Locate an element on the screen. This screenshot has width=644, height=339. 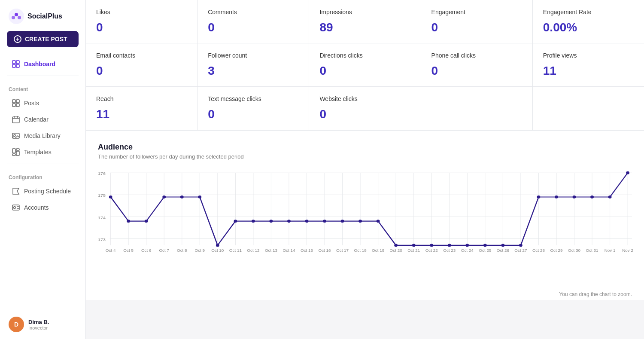
metric-follower-count-value: 3 is located at coordinates (253, 71).